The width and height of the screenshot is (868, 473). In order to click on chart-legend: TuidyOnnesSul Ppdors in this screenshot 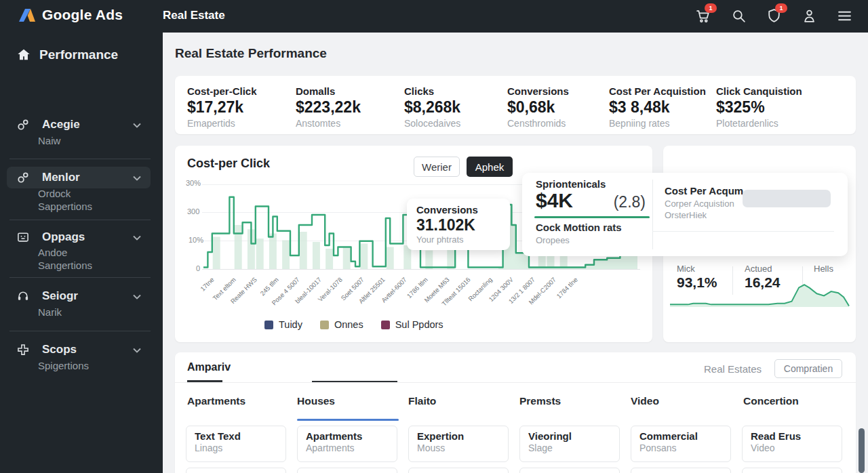, I will do `click(354, 325)`.